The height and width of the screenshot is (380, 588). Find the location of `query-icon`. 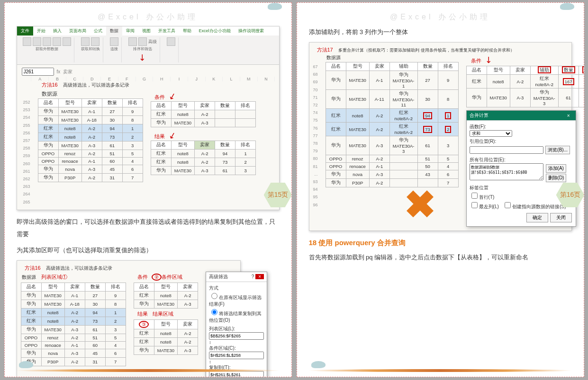

query-icon is located at coordinates (85, 42).